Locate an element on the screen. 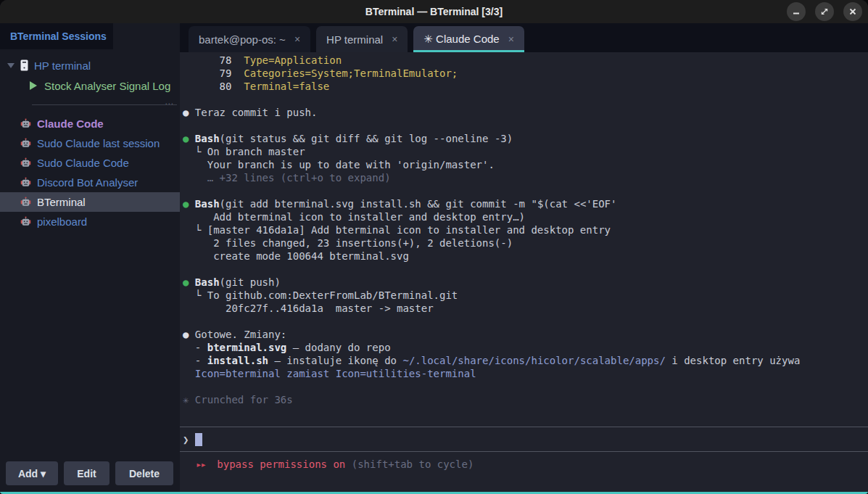 The height and width of the screenshot is (494, 868). terminal-line: - bterminal.svg — dodany do repo is located at coordinates (525, 347).